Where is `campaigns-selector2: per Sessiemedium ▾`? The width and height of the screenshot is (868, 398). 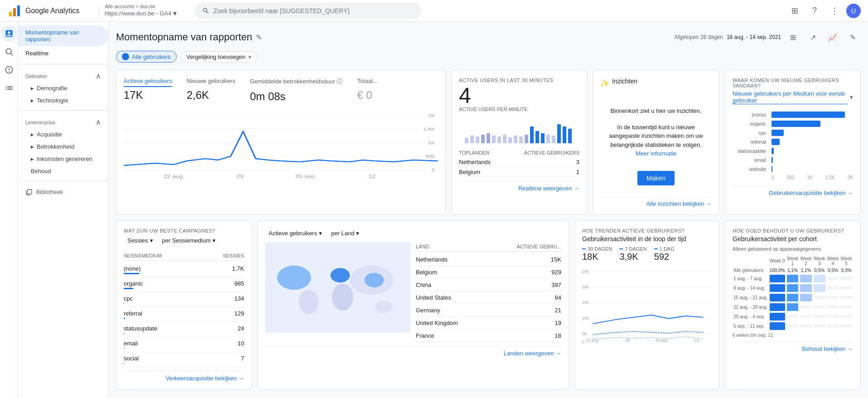
campaigns-selector2: per Sessiemedium ▾ is located at coordinates (189, 240).